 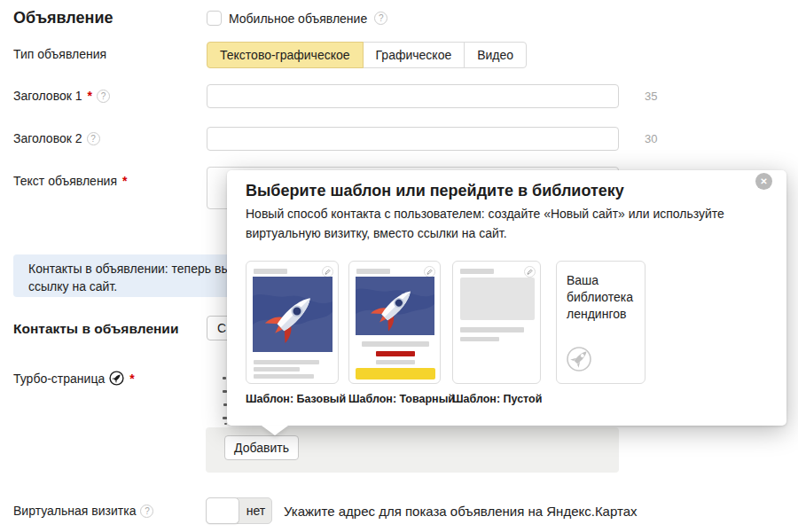 What do you see at coordinates (297, 18) in the screenshot?
I see `mobile-ad-row: Мобильное объявление` at bounding box center [297, 18].